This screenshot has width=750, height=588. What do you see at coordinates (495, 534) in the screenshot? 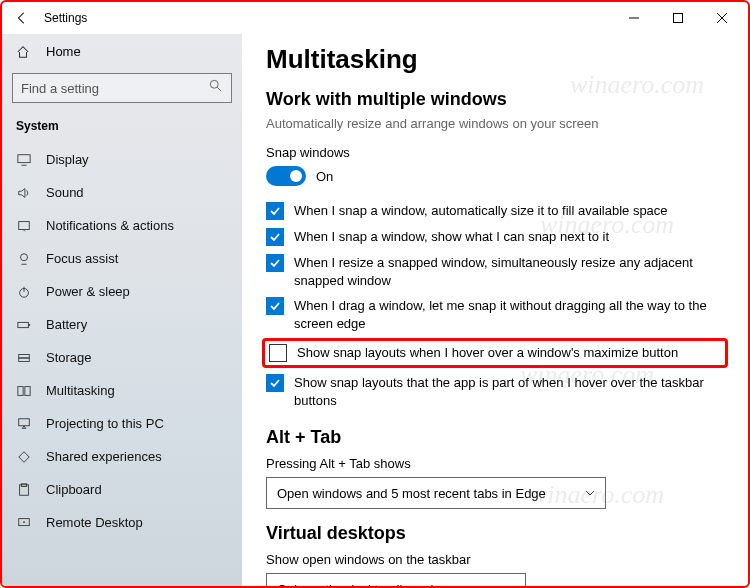
I see `section-heading-virtual: Virtual desktops` at bounding box center [495, 534].